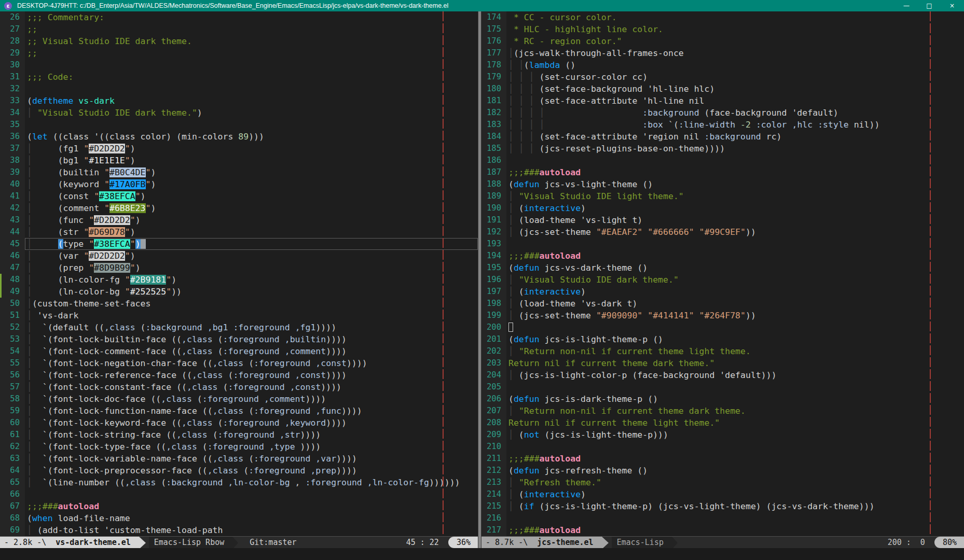  What do you see at coordinates (723, 315) in the screenshot?
I see `code-line: 199│ (jcs-set-theme "#909090" "#414141" …` at bounding box center [723, 315].